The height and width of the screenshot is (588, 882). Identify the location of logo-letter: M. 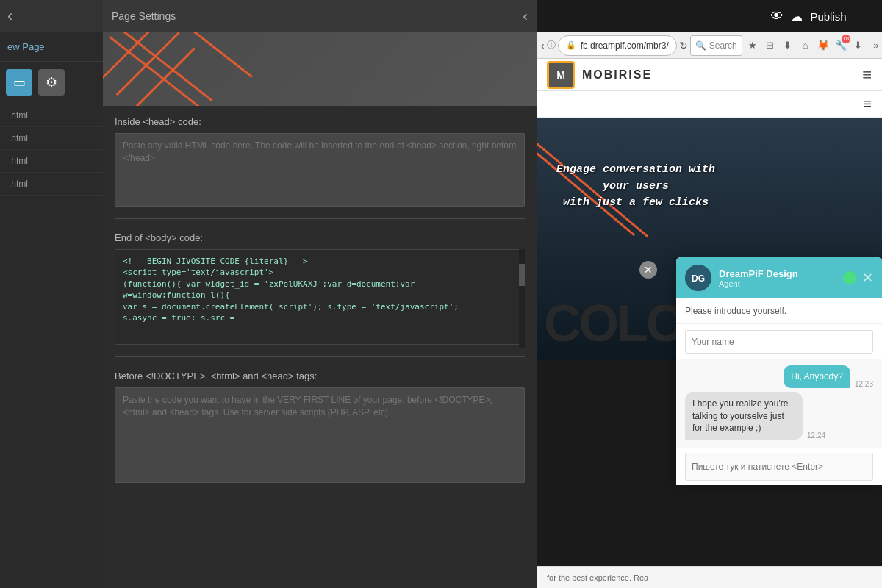
(561, 75).